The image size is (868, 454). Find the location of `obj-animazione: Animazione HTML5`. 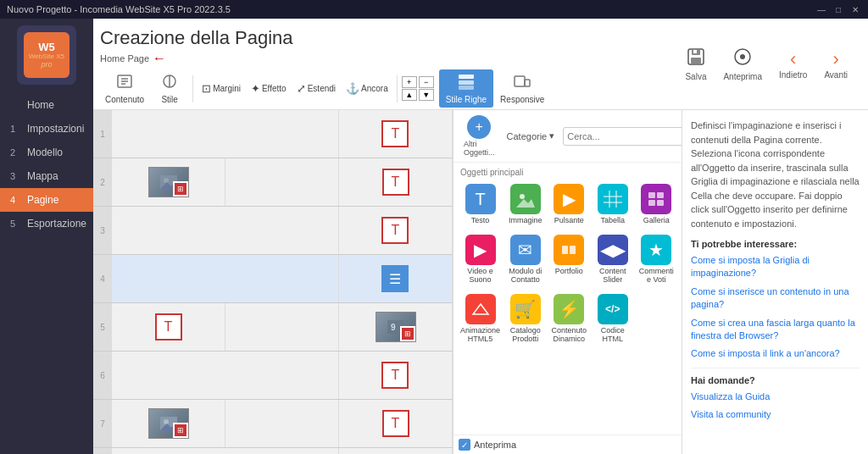

obj-animazione: Animazione HTML5 is located at coordinates (480, 318).